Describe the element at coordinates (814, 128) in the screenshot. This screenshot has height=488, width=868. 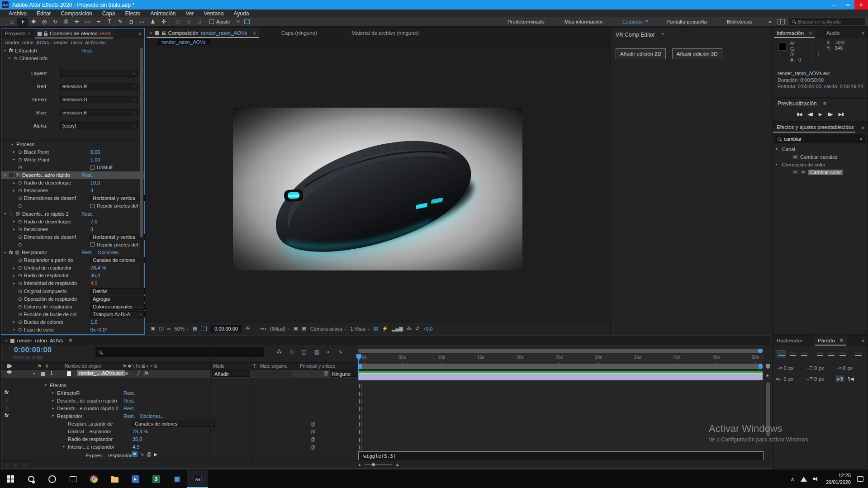
I see `effects-panel-title: Efectos y ajustes preestablecidos` at that location.